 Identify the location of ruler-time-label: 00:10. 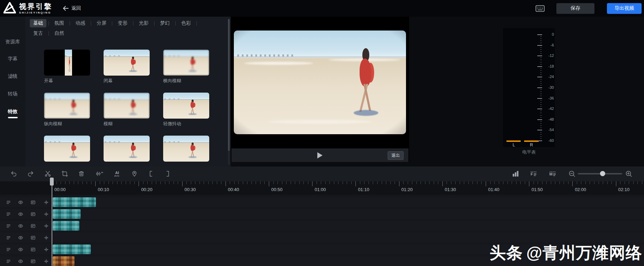
(103, 189).